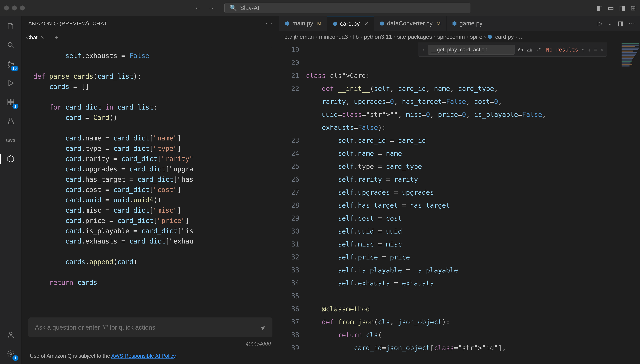 The height and width of the screenshot is (364, 640). Describe the element at coordinates (611, 8) in the screenshot. I see `layout-panel-icon: ▭` at that location.